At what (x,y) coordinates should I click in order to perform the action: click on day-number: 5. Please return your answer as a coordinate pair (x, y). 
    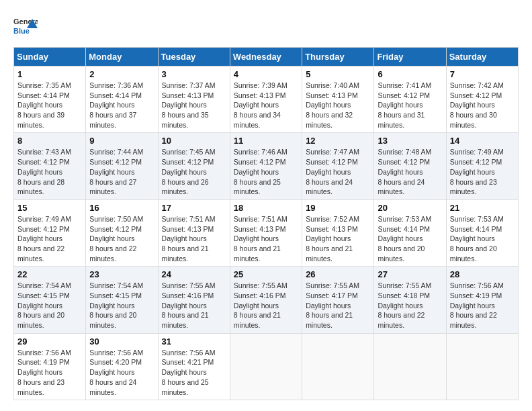
    Looking at the image, I should click on (338, 74).